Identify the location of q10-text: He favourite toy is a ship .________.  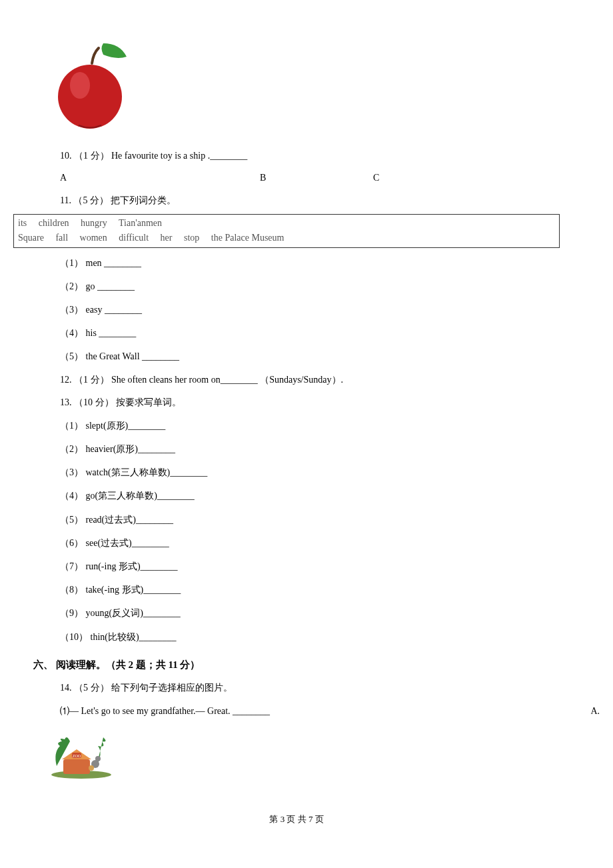
(179, 156).